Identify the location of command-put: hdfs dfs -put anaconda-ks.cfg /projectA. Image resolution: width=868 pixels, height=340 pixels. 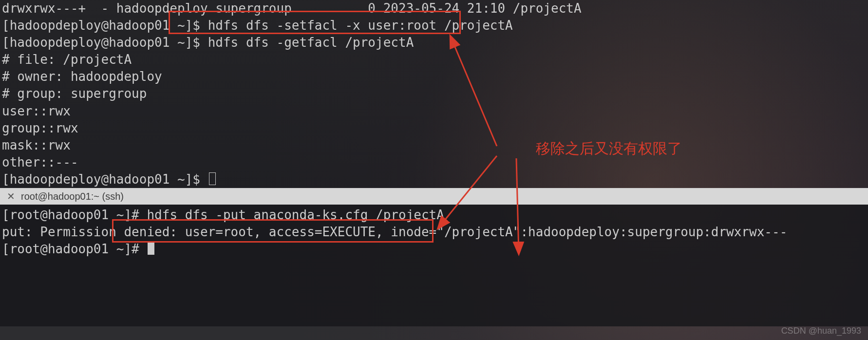
(295, 215).